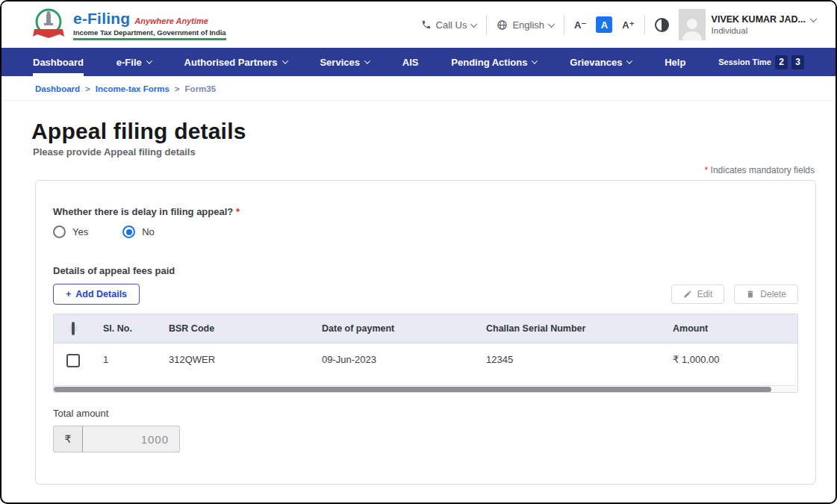 This screenshot has height=504, width=837. What do you see at coordinates (426, 25) in the screenshot?
I see `phone-icon` at bounding box center [426, 25].